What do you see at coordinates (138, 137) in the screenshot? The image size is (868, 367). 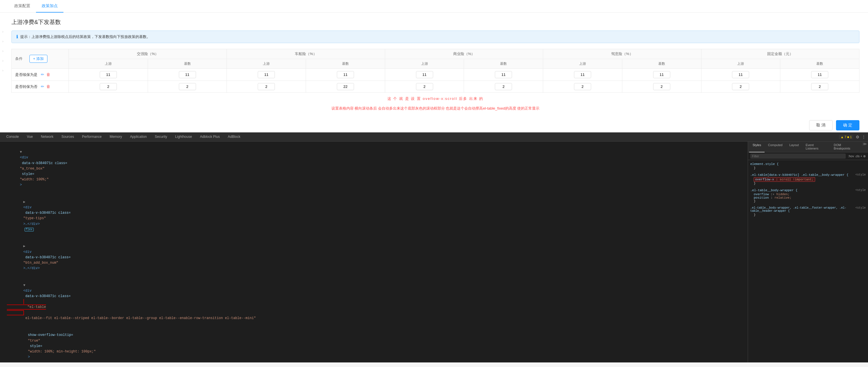 I see `devtools-tab-application: Application` at bounding box center [138, 137].